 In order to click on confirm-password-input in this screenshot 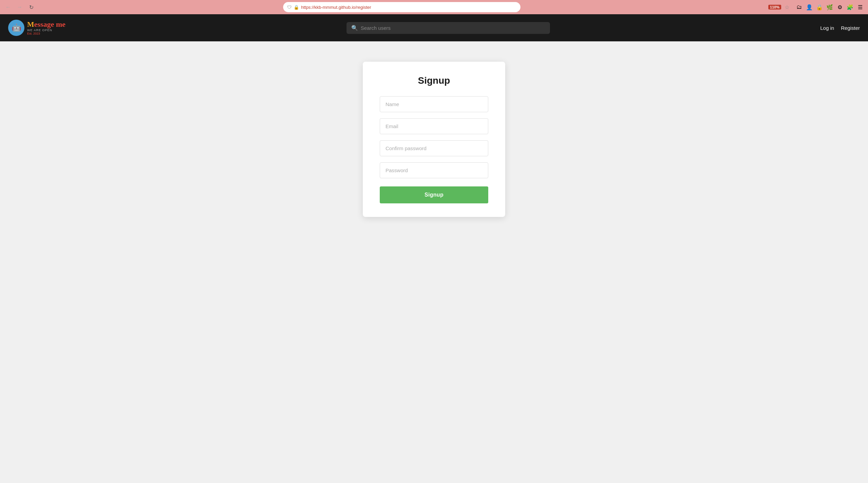, I will do `click(434, 148)`.